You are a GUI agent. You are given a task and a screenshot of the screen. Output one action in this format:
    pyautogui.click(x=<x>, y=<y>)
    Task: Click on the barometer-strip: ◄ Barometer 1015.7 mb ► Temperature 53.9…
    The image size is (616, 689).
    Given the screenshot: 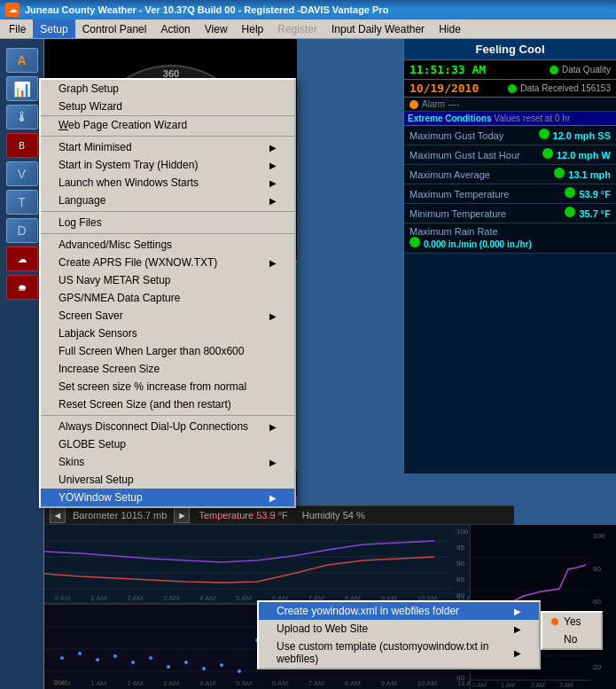 What is the action you would take?
    pyautogui.click(x=279, y=515)
    